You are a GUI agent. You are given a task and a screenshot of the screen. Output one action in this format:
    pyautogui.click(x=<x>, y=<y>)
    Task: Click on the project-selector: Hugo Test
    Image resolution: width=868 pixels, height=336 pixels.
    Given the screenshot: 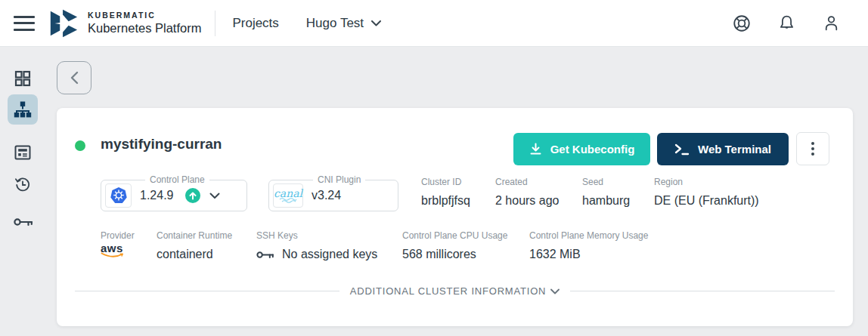 What is the action you would take?
    pyautogui.click(x=343, y=23)
    